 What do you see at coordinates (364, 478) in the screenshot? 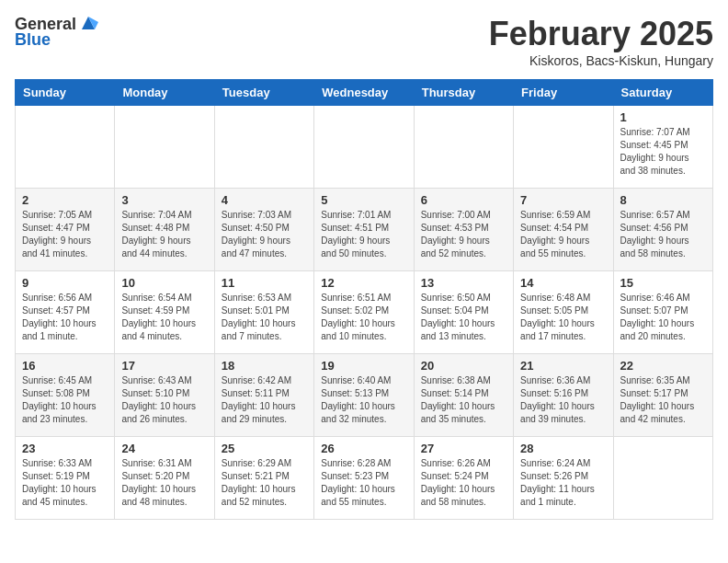
I see `calendar-week-row: 23Sunrise: 6:33 AM Sunset: 5:19 PM Dayli…` at bounding box center [364, 478].